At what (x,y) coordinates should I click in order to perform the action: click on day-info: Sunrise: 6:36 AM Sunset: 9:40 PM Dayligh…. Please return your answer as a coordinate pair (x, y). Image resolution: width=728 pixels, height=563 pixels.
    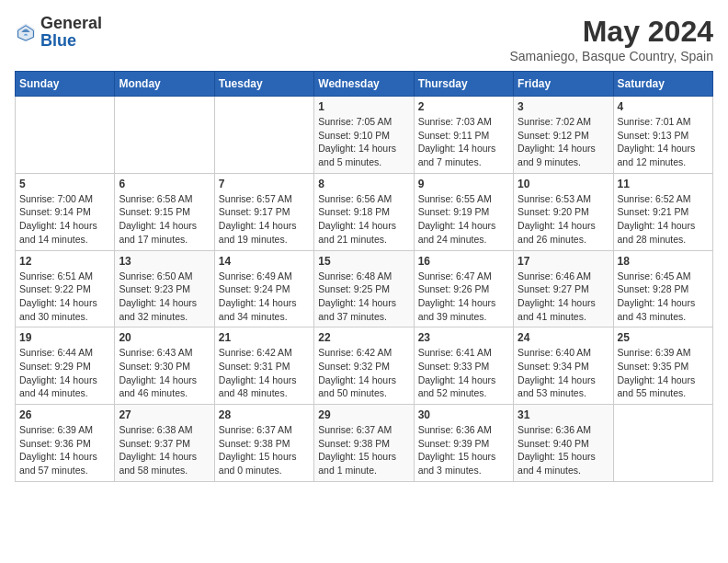
    Looking at the image, I should click on (563, 451).